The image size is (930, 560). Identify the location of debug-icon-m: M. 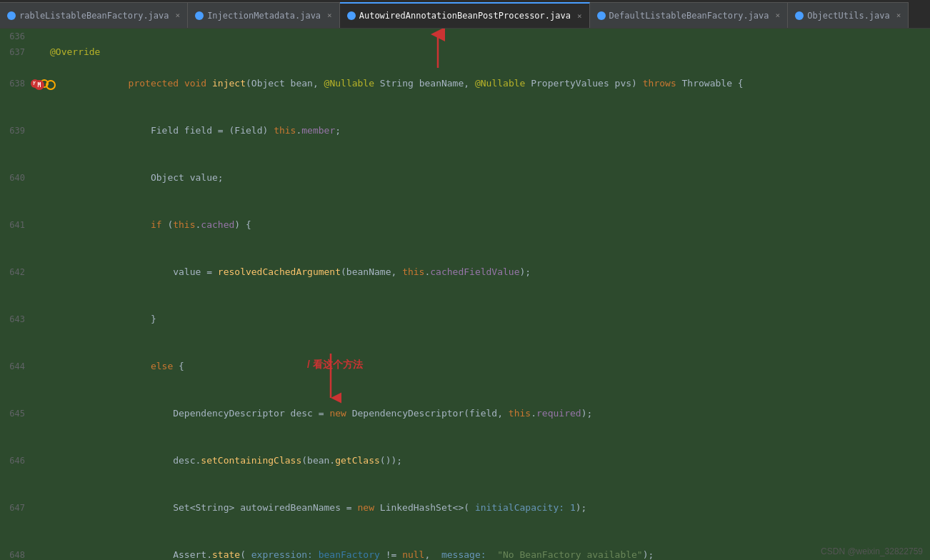
(39, 85).